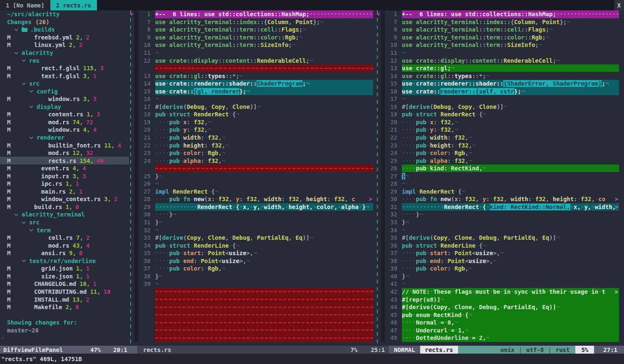 The height and width of the screenshot is (364, 624). Describe the element at coordinates (500, 99) in the screenshot. I see `code-line: 17¬` at that location.